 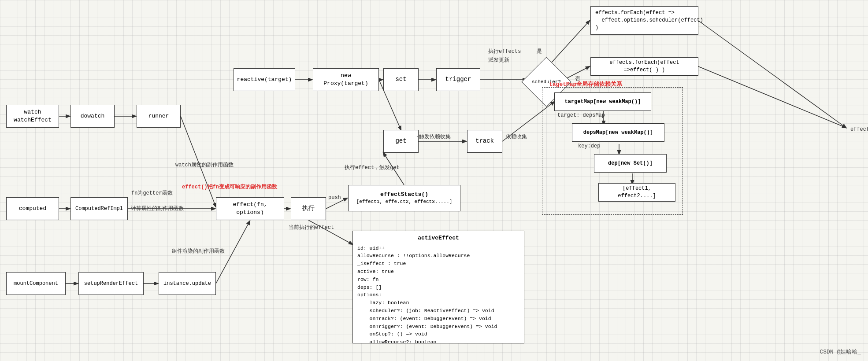 What do you see at coordinates (204, 165) in the screenshot?
I see `watch-side-effect-label: watch属性的副作用函数` at bounding box center [204, 165].